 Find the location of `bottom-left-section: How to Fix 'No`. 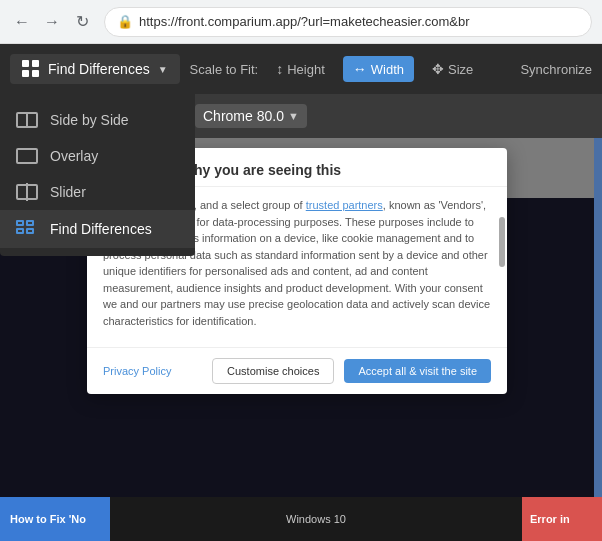

bottom-left-section: How to Fix 'No is located at coordinates (55, 519).